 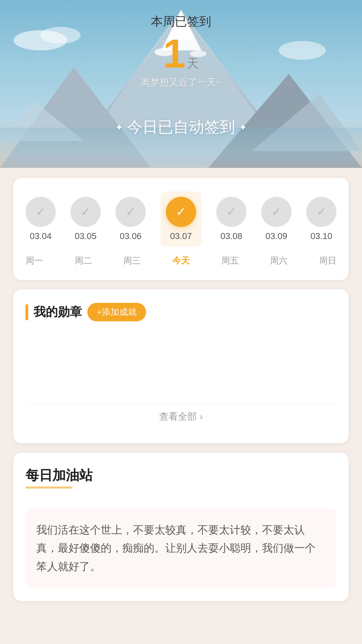 I want to click on day-date-fri: 03.08, so click(x=231, y=236).